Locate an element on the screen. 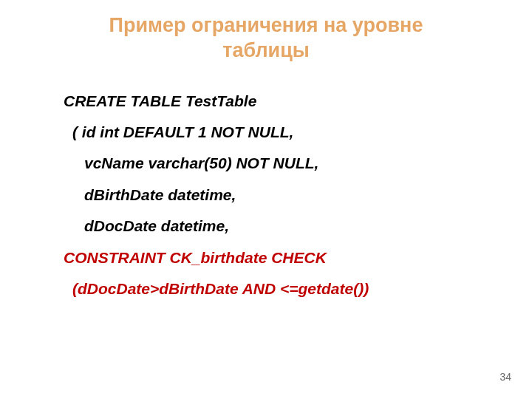 The width and height of the screenshot is (532, 399). code-line-7: (dDocDate>dBirthDate AND <=getdate()) is located at coordinates (283, 289).